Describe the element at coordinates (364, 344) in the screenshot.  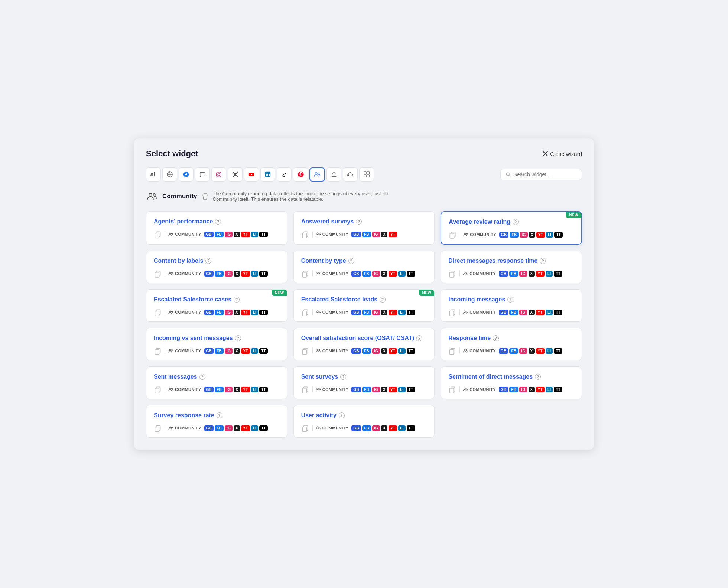
I see `widget-card-overall-satisfaction-score: Overall satisfaction score (OSAT/ CSAT) …` at that location.